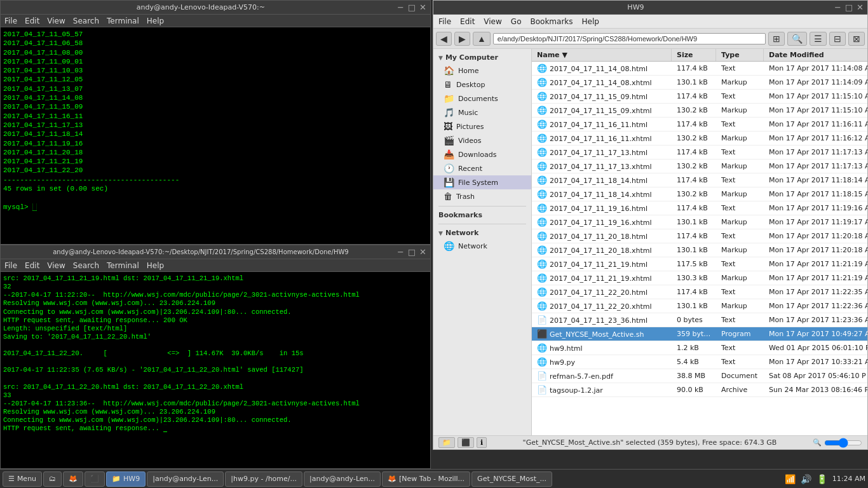 The image size is (868, 488). What do you see at coordinates (700, 194) in the screenshot?
I see `table-row: 🌐2017_04_17_11_18_14.xhtml130.2 kBMarkup…` at bounding box center [700, 194].